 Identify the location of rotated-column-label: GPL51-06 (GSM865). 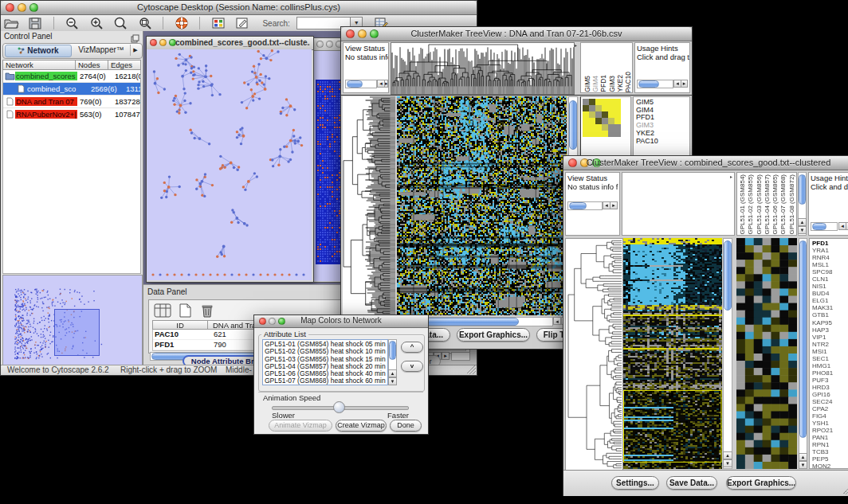
(775, 205).